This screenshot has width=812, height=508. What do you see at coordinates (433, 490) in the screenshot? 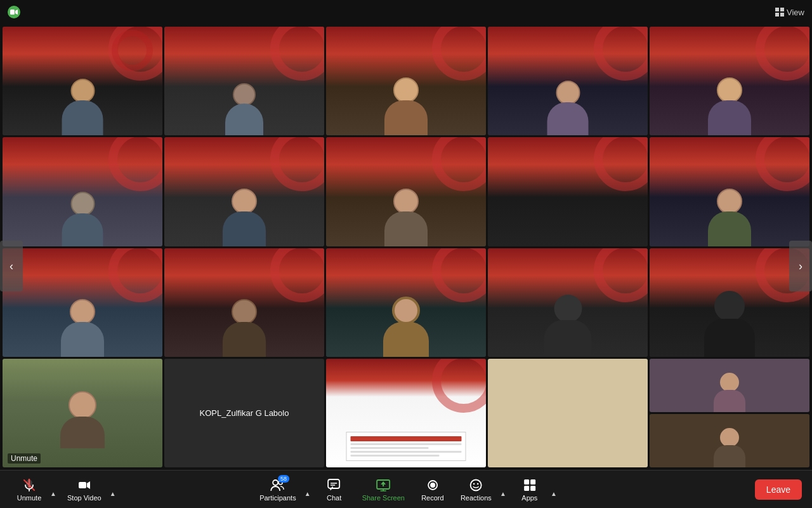
I see `record-button: Record` at bounding box center [433, 490].